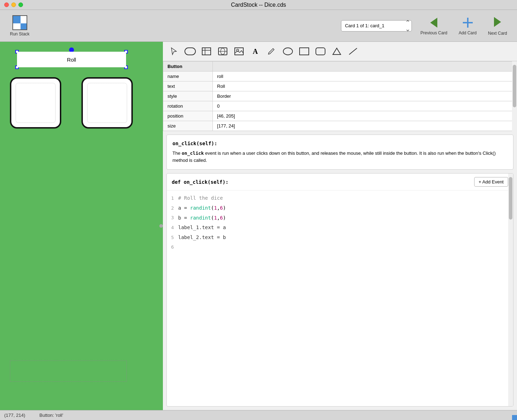 The image size is (517, 420). I want to click on prop-col-header: Button, so click(188, 67).